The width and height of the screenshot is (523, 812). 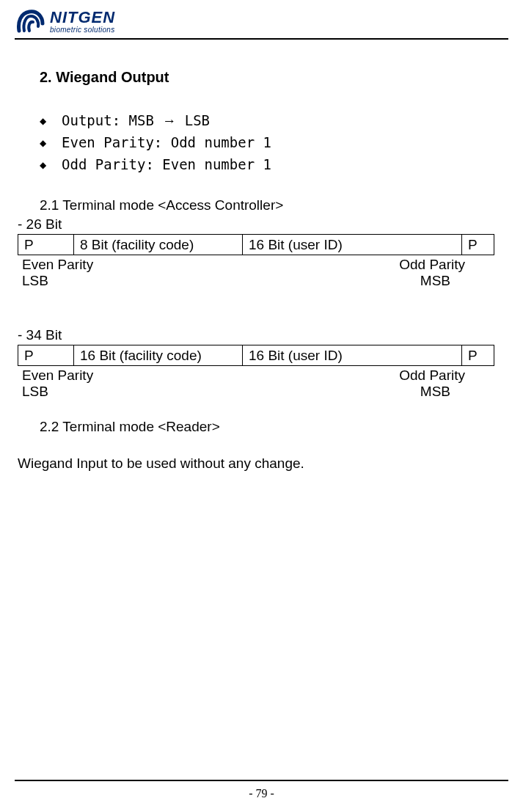 I want to click on body-paragraph: Wiegand Input to be used without any cha…, so click(x=251, y=464).